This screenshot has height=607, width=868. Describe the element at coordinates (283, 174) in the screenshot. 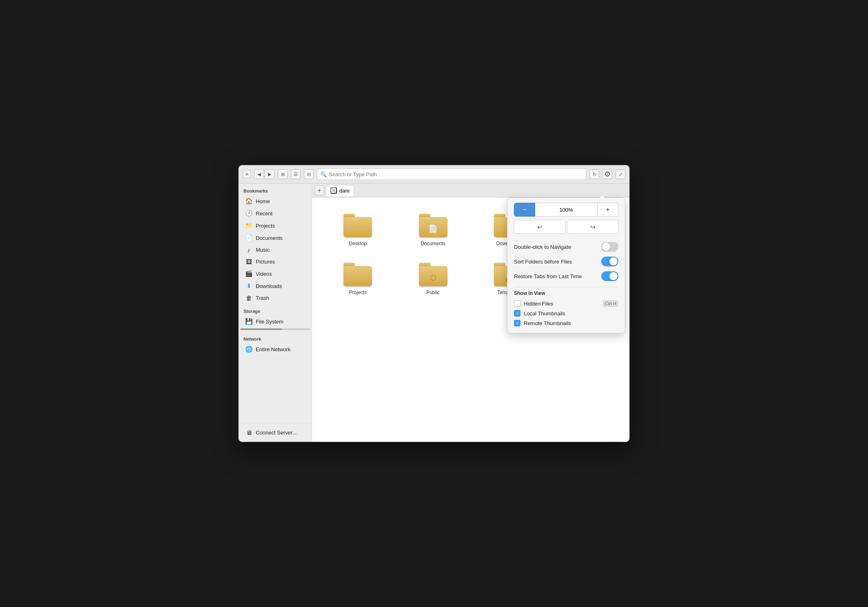

I see `icon-grid-button: ⊞` at that location.